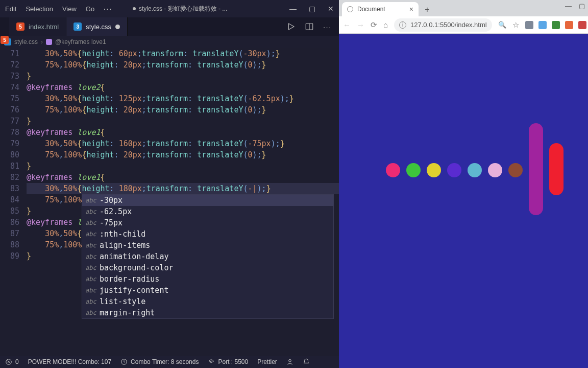  What do you see at coordinates (12, 362) in the screenshot?
I see `status-errors: 0` at bounding box center [12, 362].